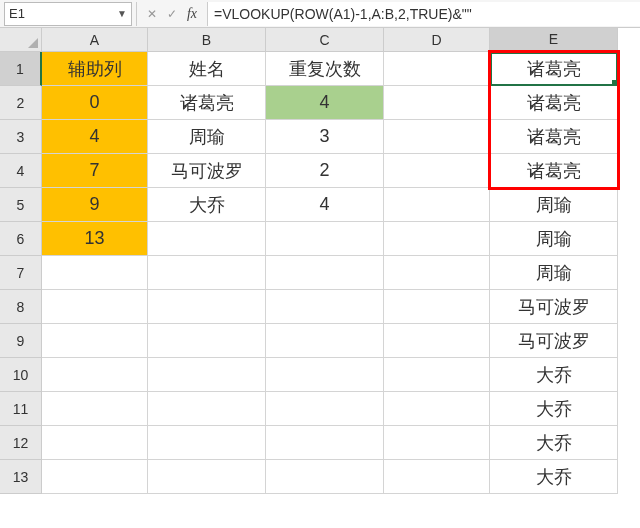 This screenshot has height=528, width=640. Describe the element at coordinates (207, 477) in the screenshot. I see `cell-B13` at that location.